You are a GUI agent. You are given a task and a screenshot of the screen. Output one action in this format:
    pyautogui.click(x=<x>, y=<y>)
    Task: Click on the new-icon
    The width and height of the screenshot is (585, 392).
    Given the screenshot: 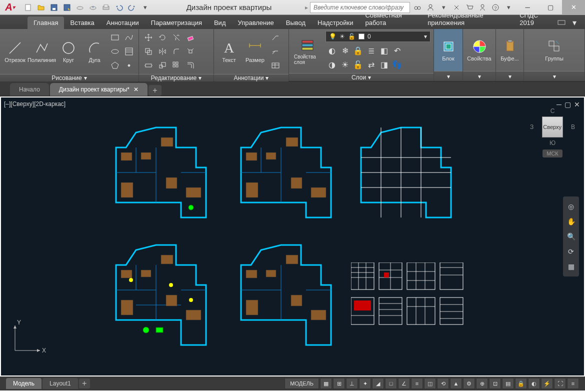 What is the action you would take?
    pyautogui.click(x=28, y=8)
    